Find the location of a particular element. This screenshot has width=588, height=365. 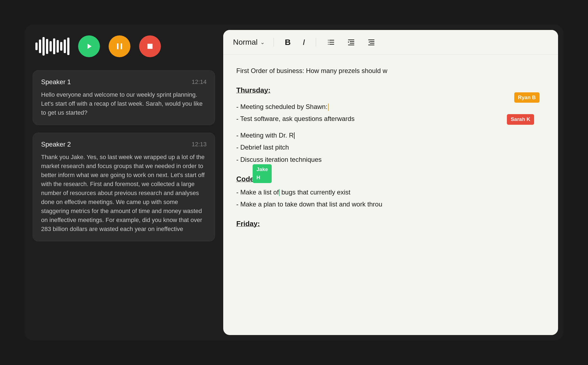

thursday-item-2-text: - Test software, ask questions afterward… is located at coordinates (295, 119).